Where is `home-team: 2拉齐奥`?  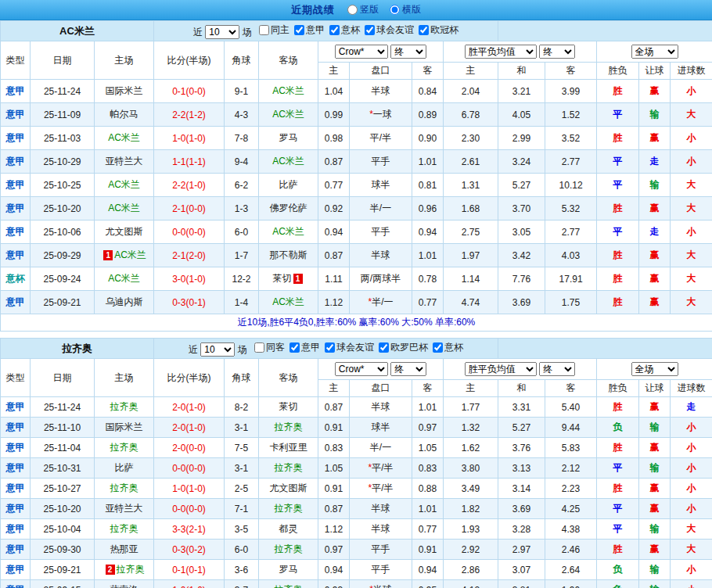
home-team: 2拉齐奥 is located at coordinates (124, 570).